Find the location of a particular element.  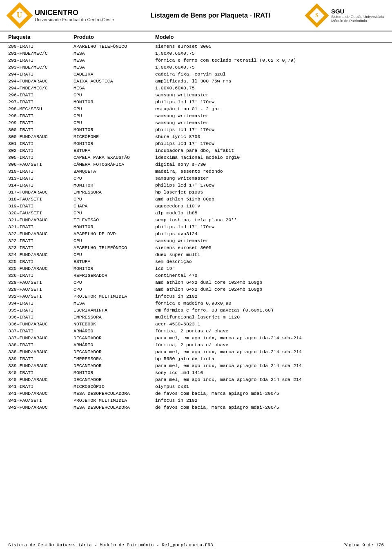

cell-modelo: hp 5650 jato de tinta is located at coordinates (270, 359).